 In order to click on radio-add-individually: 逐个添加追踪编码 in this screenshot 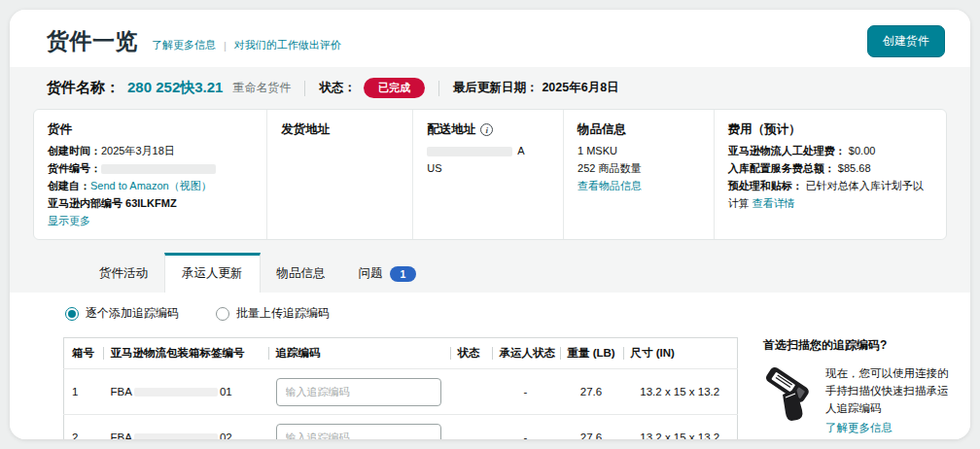, I will do `click(122, 313)`.